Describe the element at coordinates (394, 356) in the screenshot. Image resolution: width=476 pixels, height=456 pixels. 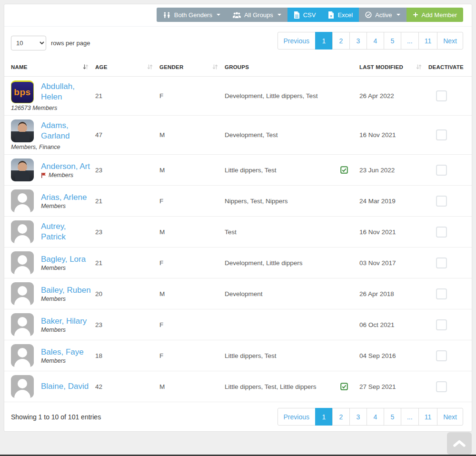
I see `last-modified-cell: 04 Sep 2016` at that location.